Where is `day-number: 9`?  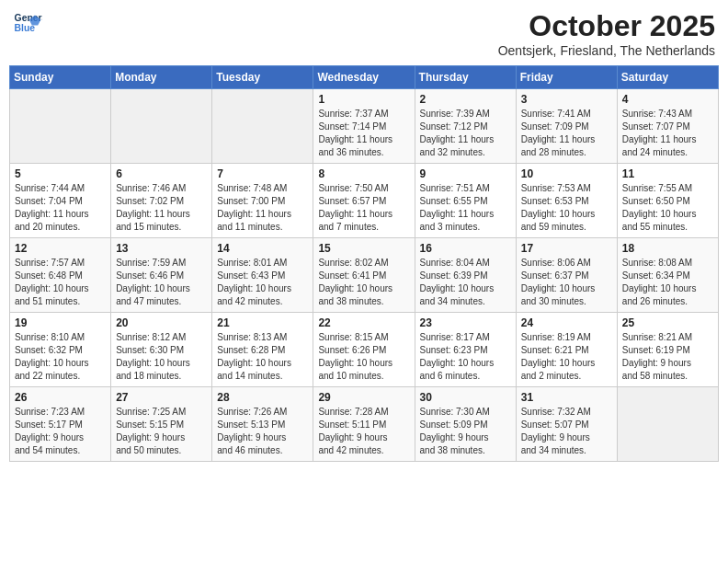 day-number: 9 is located at coordinates (465, 174).